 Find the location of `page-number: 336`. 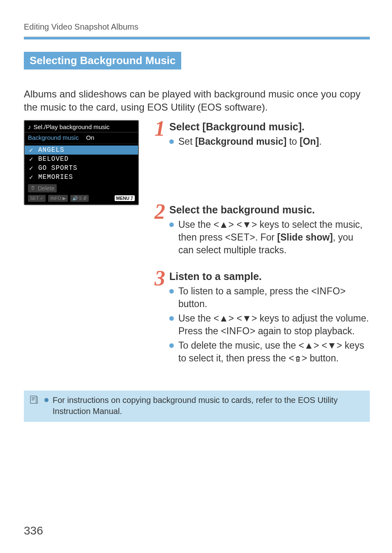

page-number: 336 is located at coordinates (34, 531).